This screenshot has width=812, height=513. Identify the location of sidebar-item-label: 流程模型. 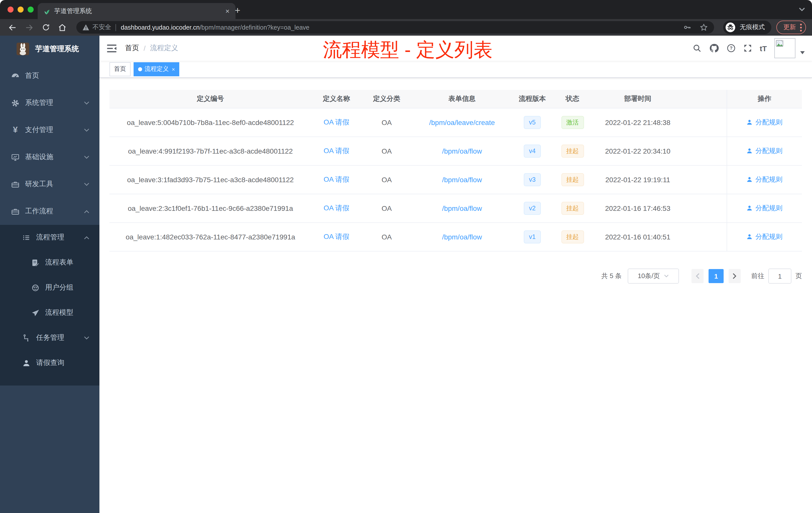
(59, 313).